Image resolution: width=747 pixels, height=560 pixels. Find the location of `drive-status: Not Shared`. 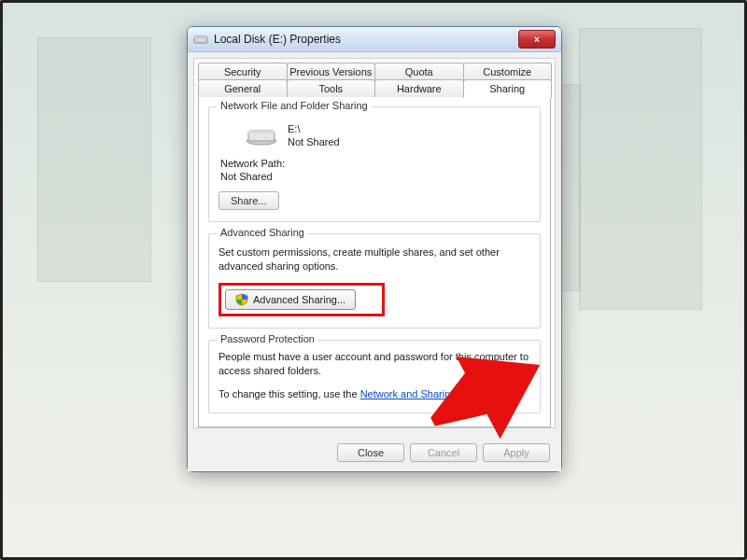

drive-status: Not Shared is located at coordinates (314, 142).